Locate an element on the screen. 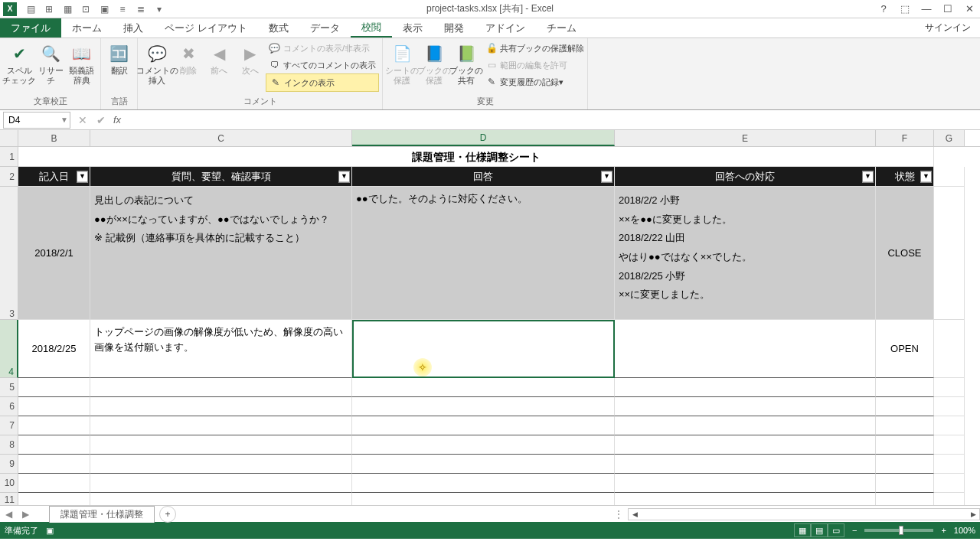  view-normal-icon: ▦ is located at coordinates (802, 530).